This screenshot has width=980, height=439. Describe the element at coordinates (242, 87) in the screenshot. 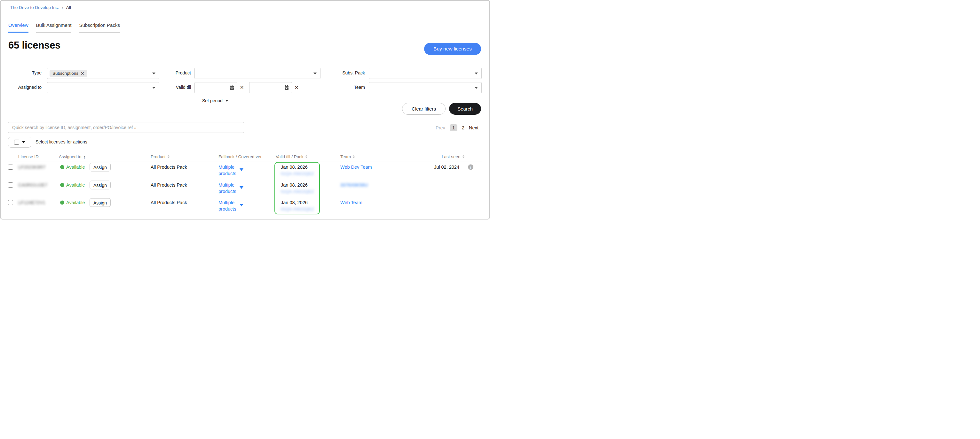

I see `clear-date-from-icon: ✕` at that location.